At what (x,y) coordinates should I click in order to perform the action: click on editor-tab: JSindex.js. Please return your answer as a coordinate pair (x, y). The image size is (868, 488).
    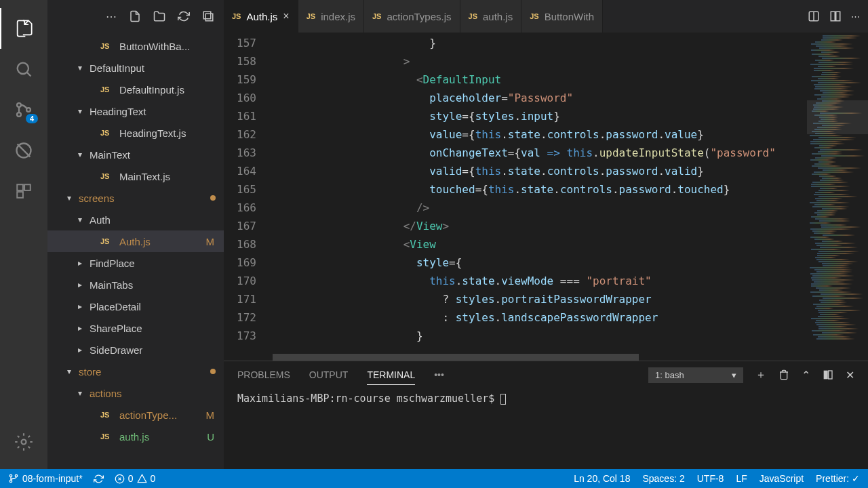
    Looking at the image, I should click on (331, 16).